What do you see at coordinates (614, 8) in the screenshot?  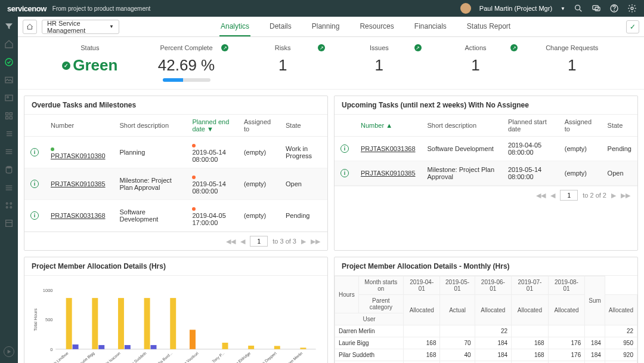 I see `help-icon` at bounding box center [614, 8].